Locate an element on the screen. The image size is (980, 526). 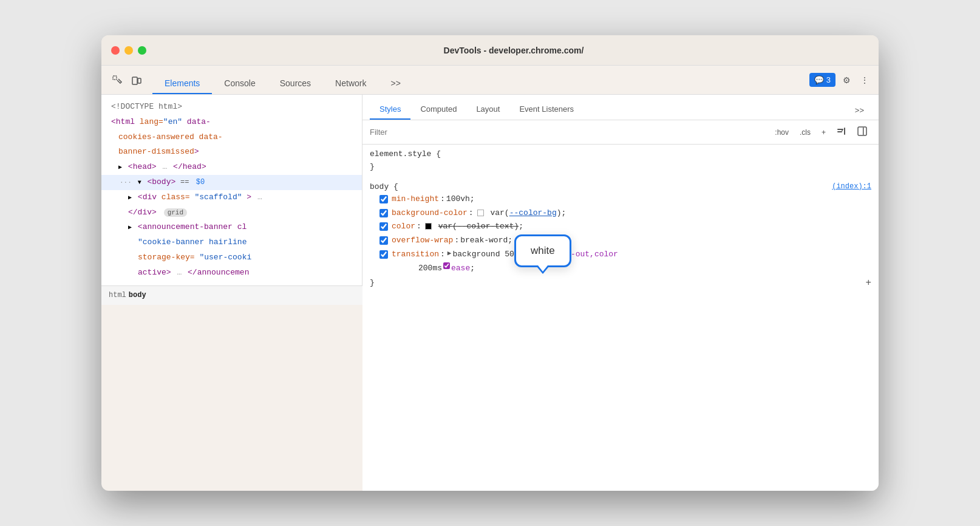
settings-button: ⚙ is located at coordinates (846, 80).